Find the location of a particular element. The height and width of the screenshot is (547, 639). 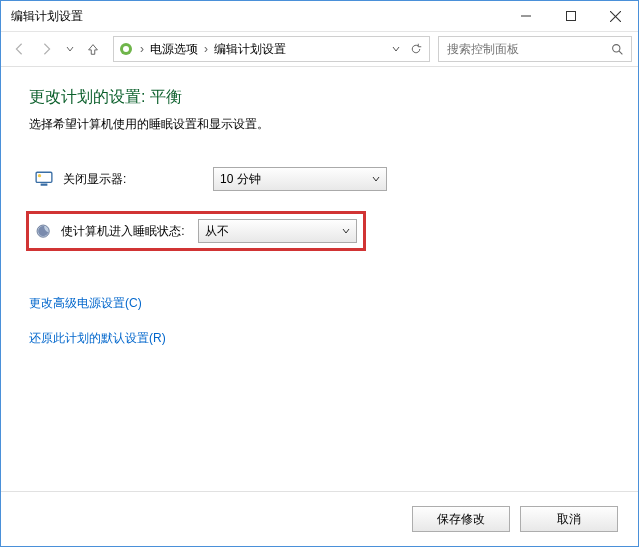

titlebar: 编辑计划设置 is located at coordinates (320, 16).